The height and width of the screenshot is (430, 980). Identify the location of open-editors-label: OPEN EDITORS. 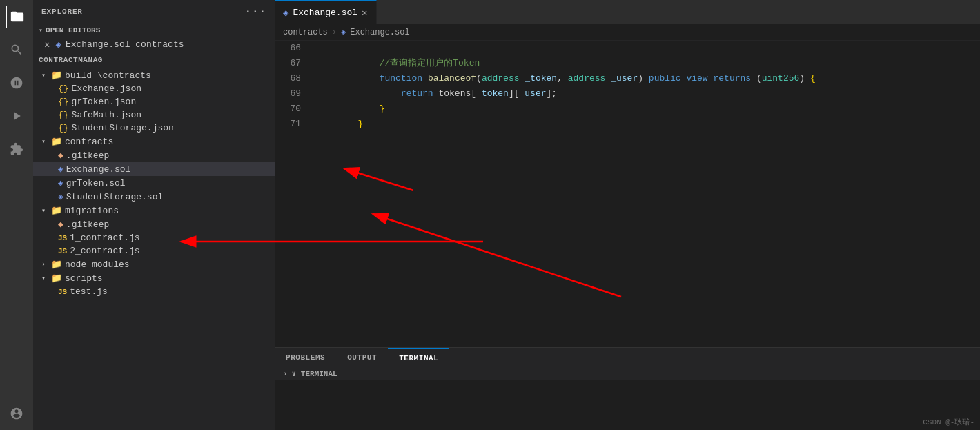
(73, 30).